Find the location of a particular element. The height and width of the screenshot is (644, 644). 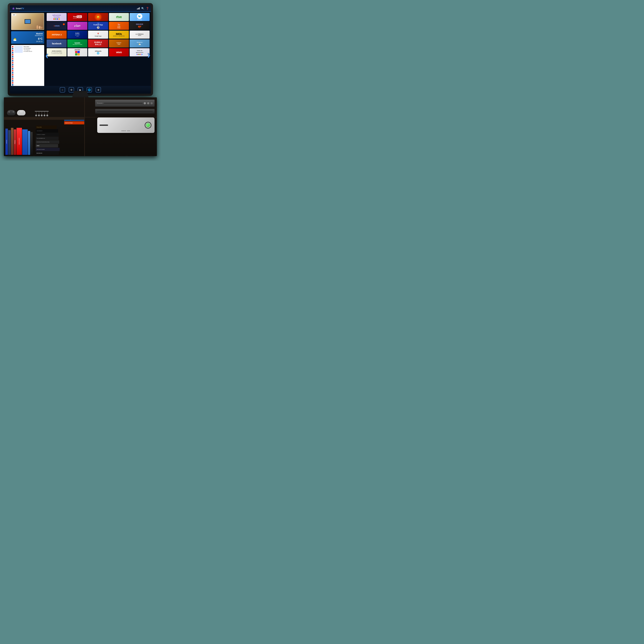

tiempoes-logo: tiempo.es is located at coordinates (139, 42).